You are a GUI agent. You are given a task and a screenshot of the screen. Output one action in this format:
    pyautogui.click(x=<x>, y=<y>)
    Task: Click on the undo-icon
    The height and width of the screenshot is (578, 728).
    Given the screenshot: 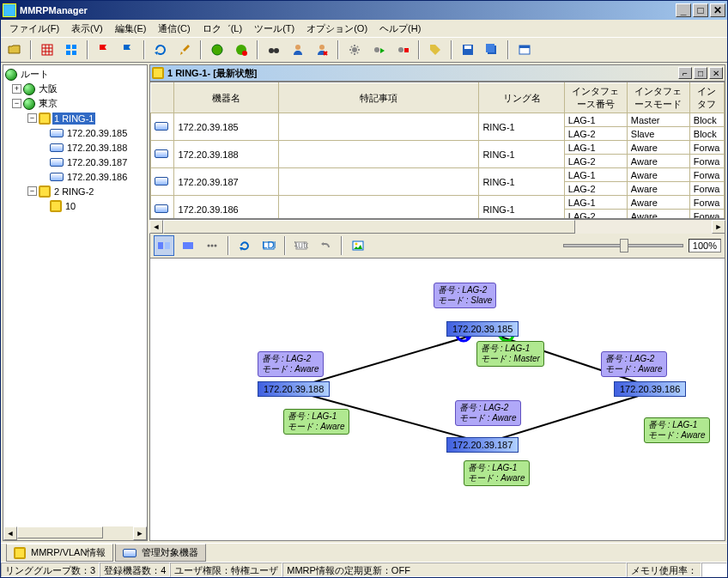 What is the action you would take?
    pyautogui.click(x=325, y=246)
    